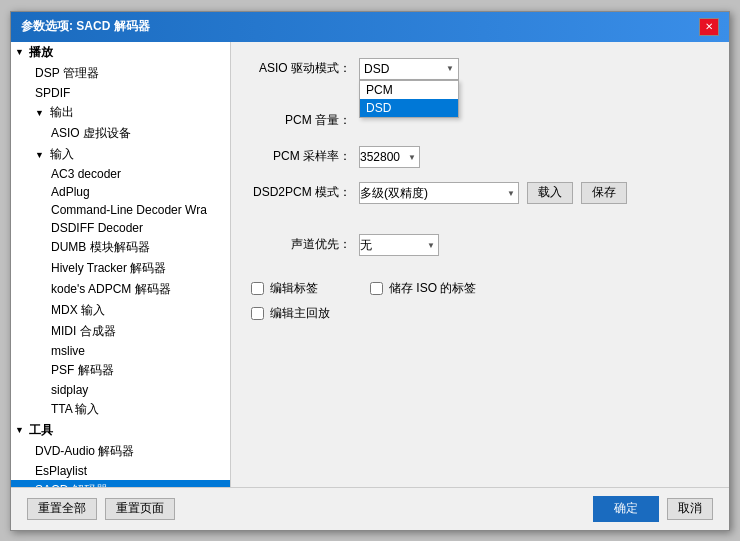 The image size is (740, 541). Describe the element at coordinates (120, 93) in the screenshot. I see `tree-item-spdif: SPDIF` at that location.